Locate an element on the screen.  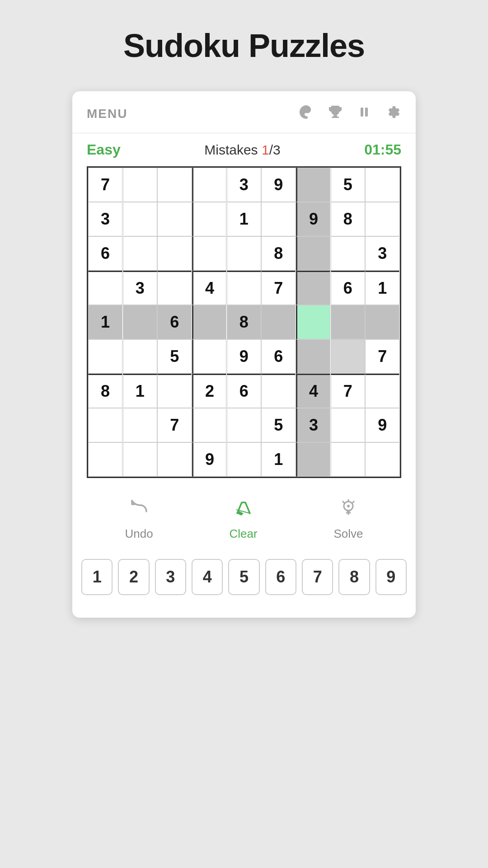
number-button-6: 6 is located at coordinates (281, 577).